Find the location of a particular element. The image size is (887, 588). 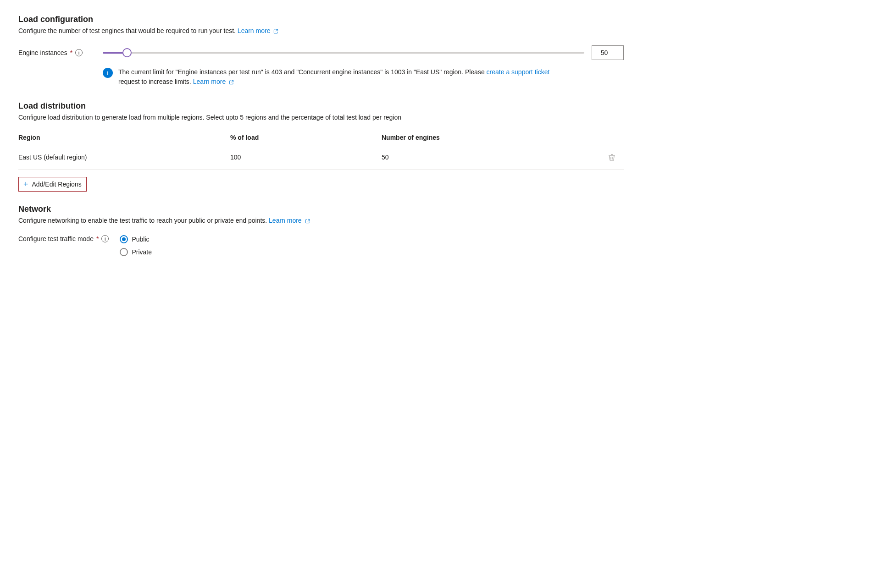

radio-option-public: Public is located at coordinates (136, 239).